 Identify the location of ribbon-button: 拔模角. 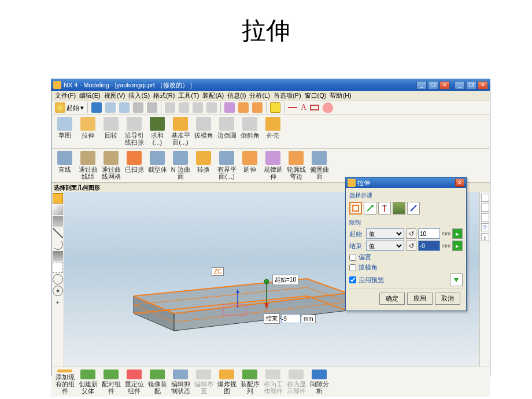
(204, 131).